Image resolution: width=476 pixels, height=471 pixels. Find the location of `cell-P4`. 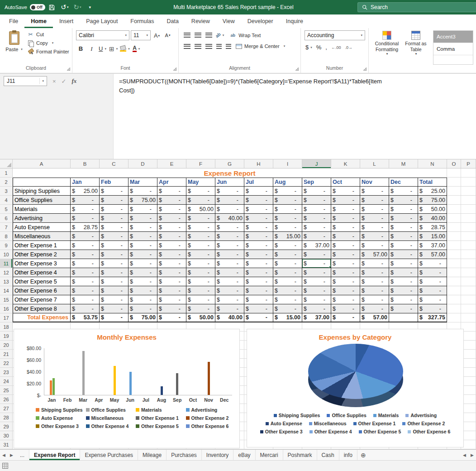

cell-P4 is located at coordinates (469, 200).